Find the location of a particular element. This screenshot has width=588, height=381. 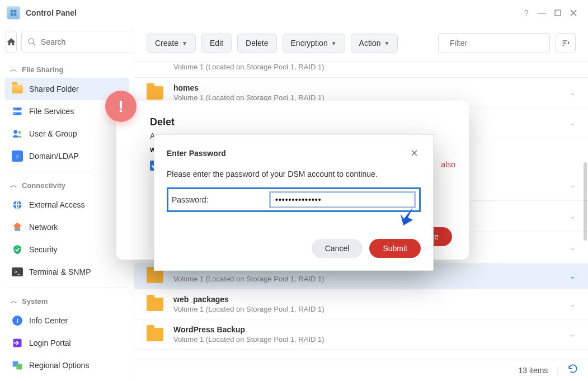

info-icon: i is located at coordinates (17, 321).